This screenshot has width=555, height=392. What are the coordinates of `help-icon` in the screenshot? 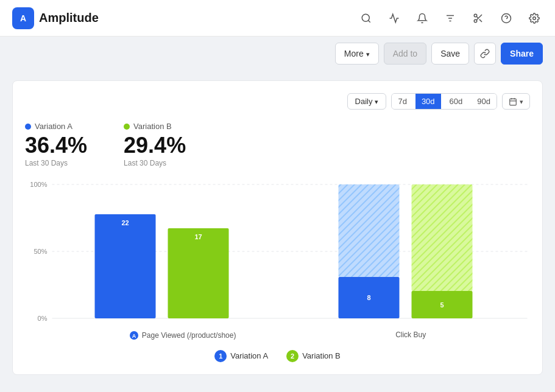 It's located at (506, 18).